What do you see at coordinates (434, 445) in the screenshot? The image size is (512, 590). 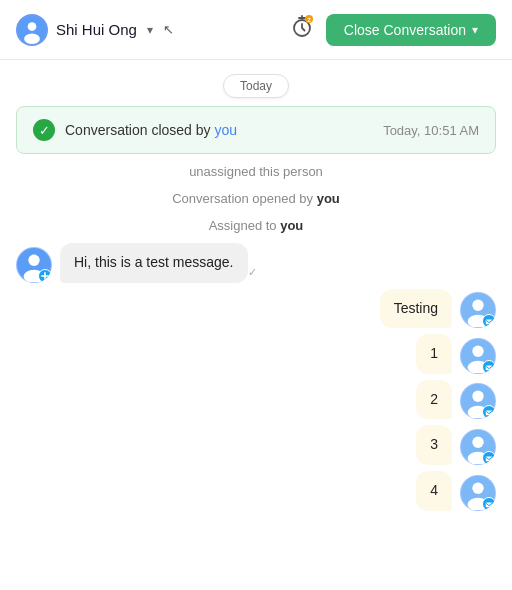 I see `message-bubble-4: 3` at bounding box center [434, 445].